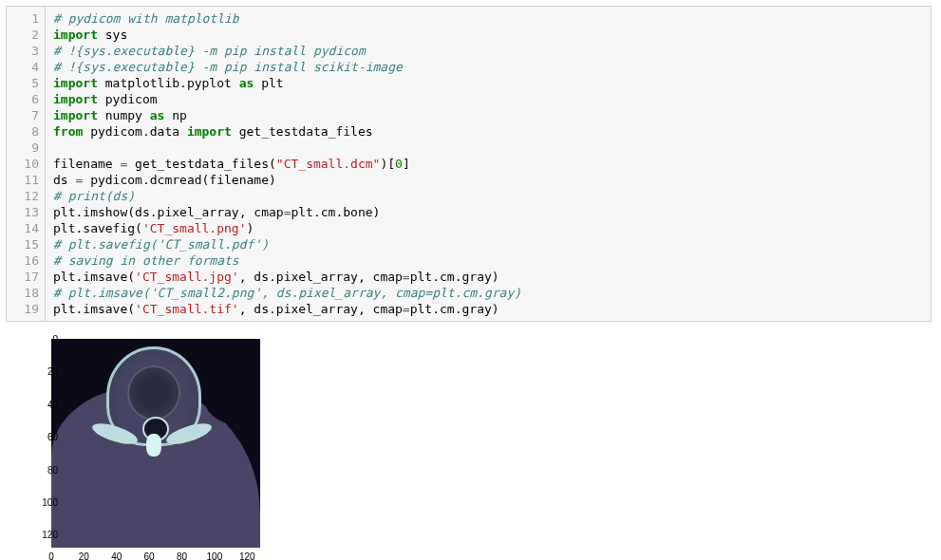 Image resolution: width=941 pixels, height=560 pixels. I want to click on code-line: # !{sys.executable} -m pip install pydic…, so click(488, 51).